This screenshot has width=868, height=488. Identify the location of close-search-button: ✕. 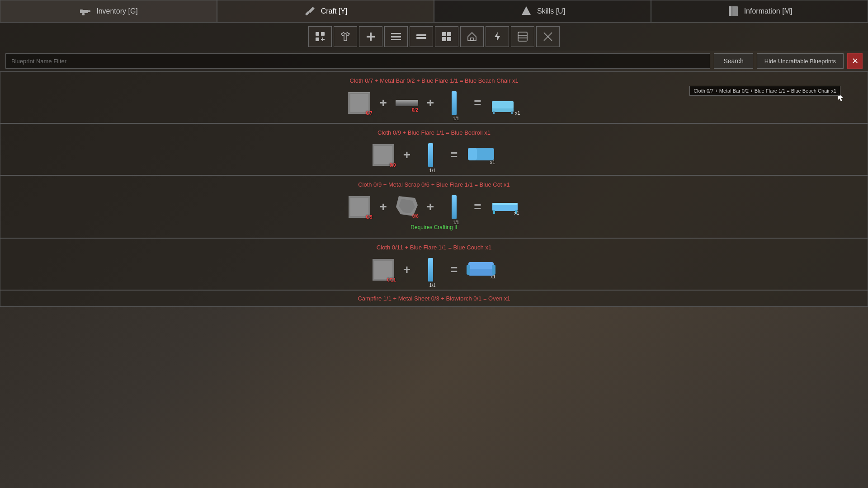
(855, 61).